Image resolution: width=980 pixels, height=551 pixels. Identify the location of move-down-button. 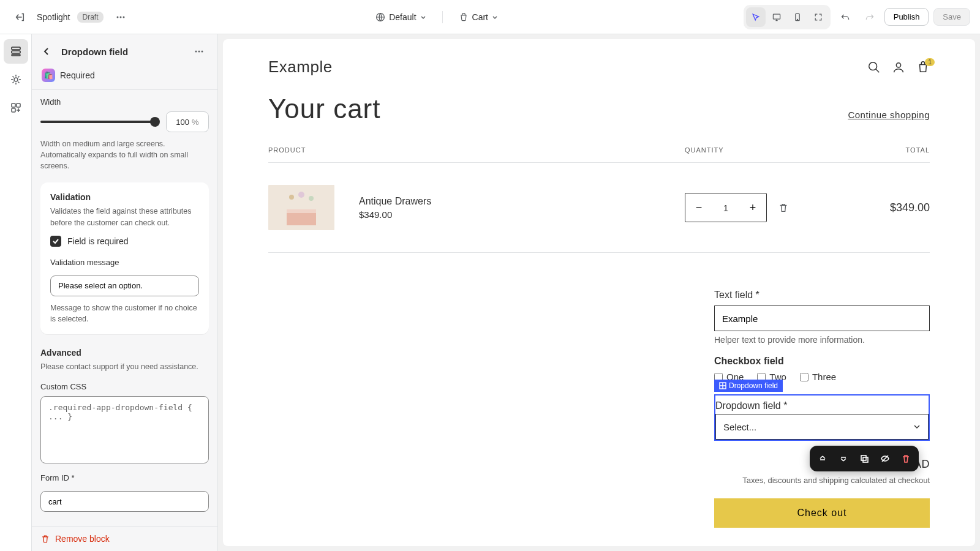
(843, 459).